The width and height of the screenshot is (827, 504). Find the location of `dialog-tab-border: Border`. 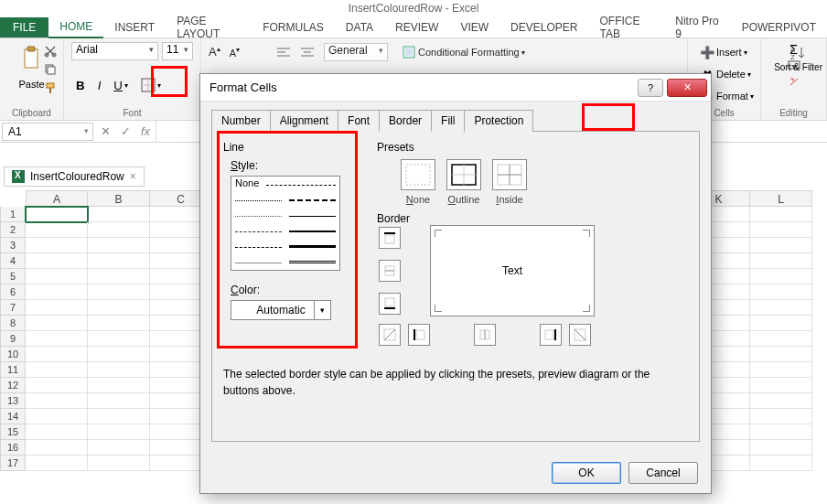

dialog-tab-border: Border is located at coordinates (405, 121).